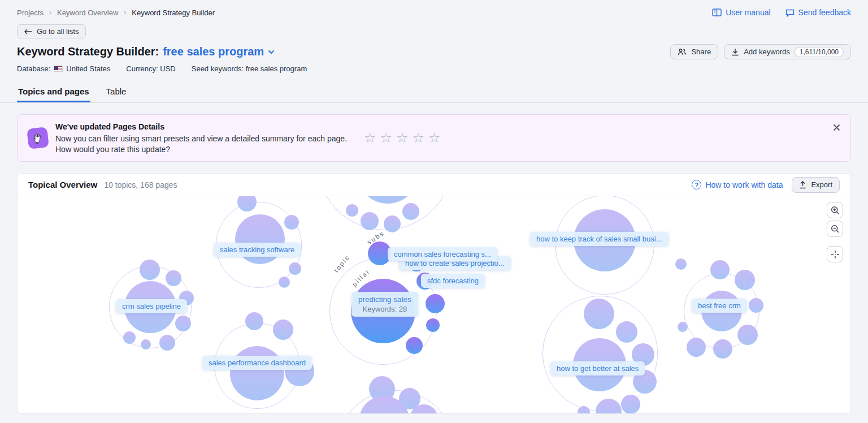 This screenshot has height=423, width=868. Describe the element at coordinates (58, 69) in the screenshot. I see `us-flag-icon` at that location.